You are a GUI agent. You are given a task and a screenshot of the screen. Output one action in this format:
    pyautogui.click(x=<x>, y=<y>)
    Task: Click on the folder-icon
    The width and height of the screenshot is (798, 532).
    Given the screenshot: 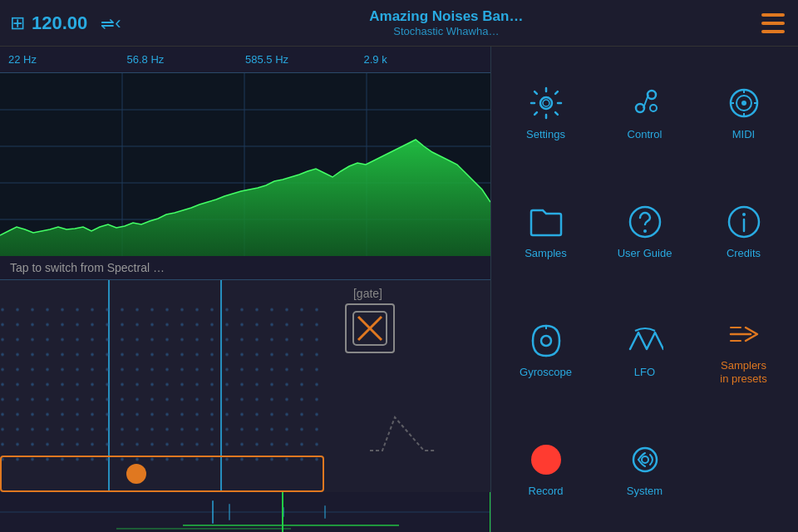 What is the action you would take?
    pyautogui.click(x=546, y=222)
    